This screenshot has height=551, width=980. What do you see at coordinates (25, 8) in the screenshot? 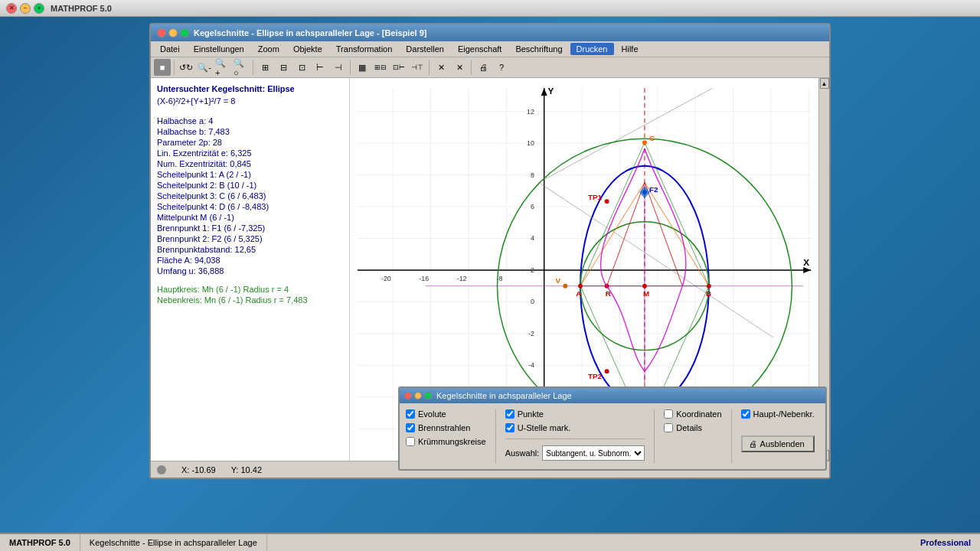
I see `title-bar-buttons: ✕ − +` at bounding box center [25, 8].